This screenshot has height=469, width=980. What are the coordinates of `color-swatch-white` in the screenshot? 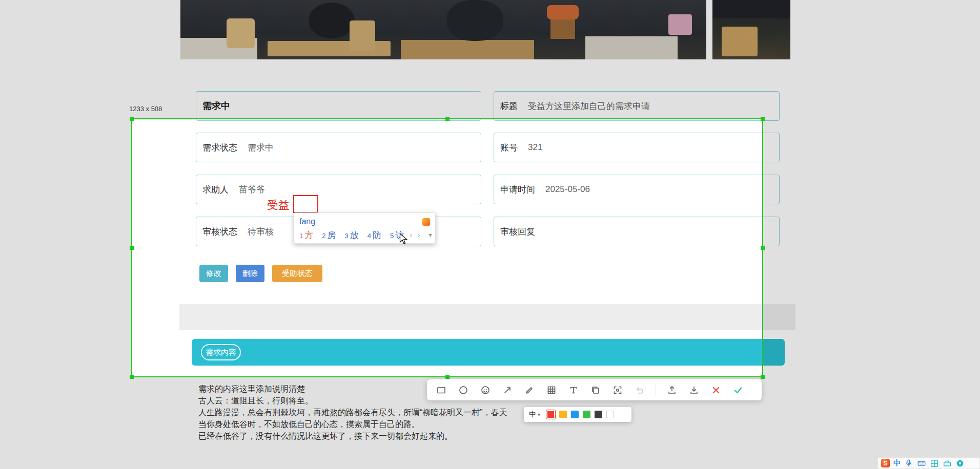 It's located at (610, 415).